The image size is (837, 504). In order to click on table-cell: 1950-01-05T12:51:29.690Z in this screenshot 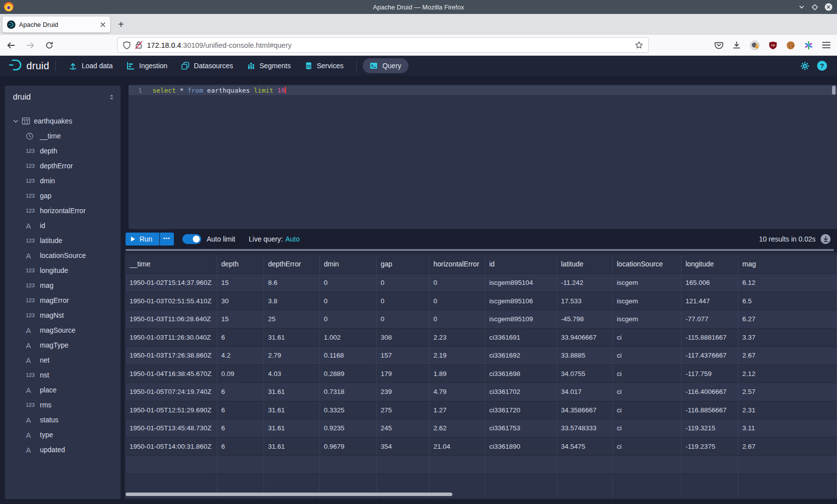, I will do `click(171, 410)`.